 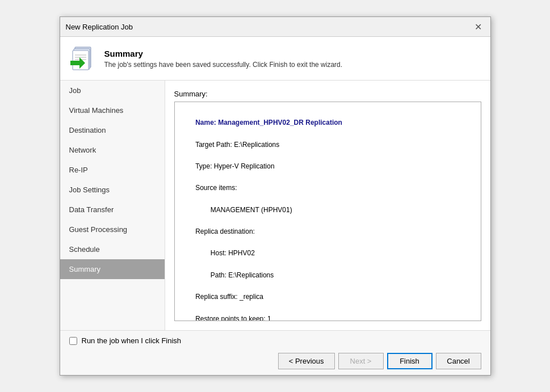 What do you see at coordinates (112, 150) in the screenshot?
I see `sidebar-item-network: Network` at bounding box center [112, 150].